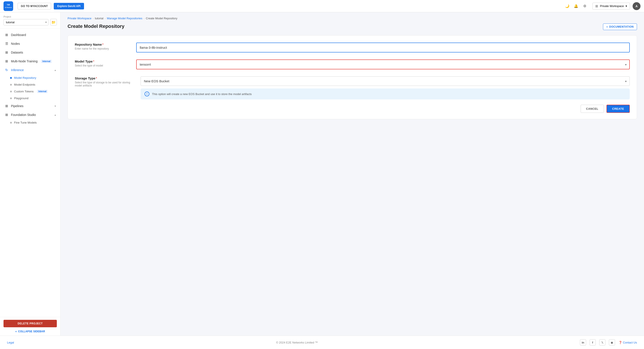 This screenshot has height=349, width=644. Describe the element at coordinates (32, 331) in the screenshot. I see `collapse-label: COLLAPSE SIDEBAR` at that location.